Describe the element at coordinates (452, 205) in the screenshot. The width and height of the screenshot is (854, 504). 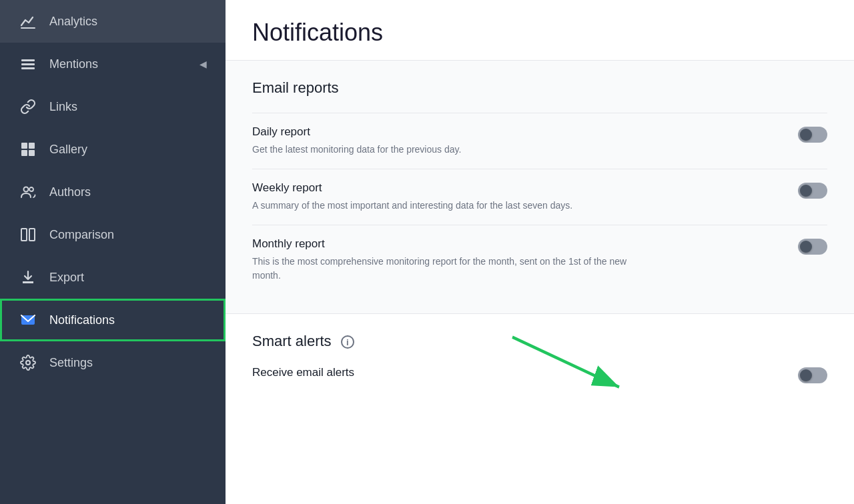
I see `weekly-report-desc: A summary of the most important and inte…` at that location.